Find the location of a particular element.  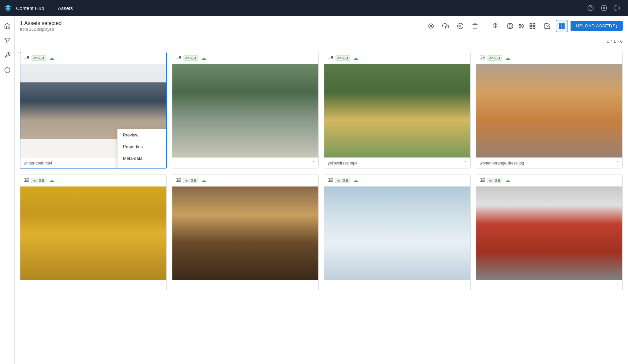

asset-card-5: en-GB ☁ ˅ is located at coordinates (94, 233).